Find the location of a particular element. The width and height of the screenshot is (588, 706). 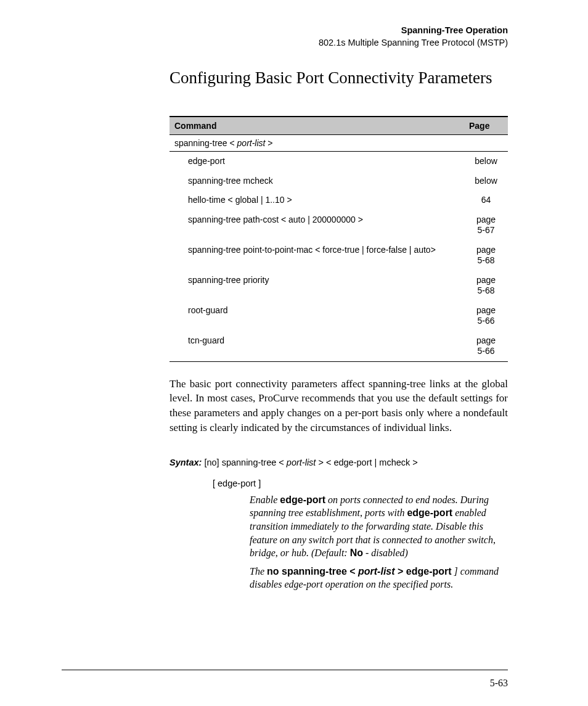

col-command: Command is located at coordinates (317, 126).